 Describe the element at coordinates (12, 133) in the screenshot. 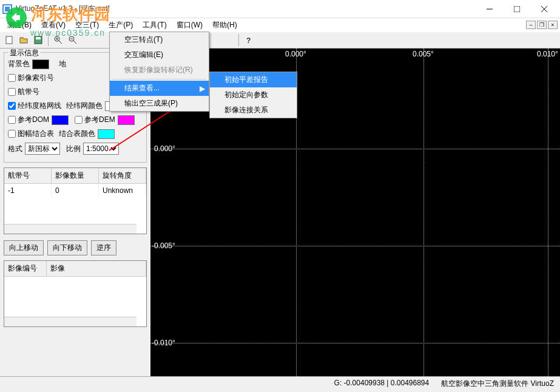

I see `sheet-table-checkbox` at that location.